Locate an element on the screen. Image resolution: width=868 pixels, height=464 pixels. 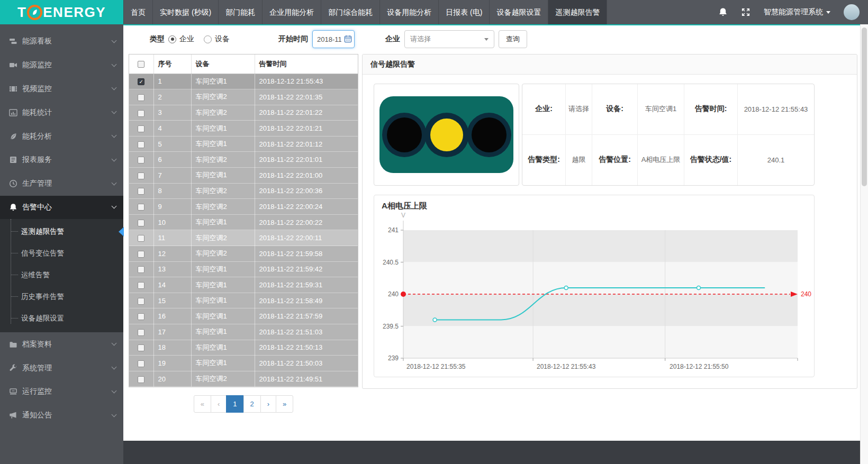
system-title-dropdown: 智慧能源管理系统 is located at coordinates (797, 12).